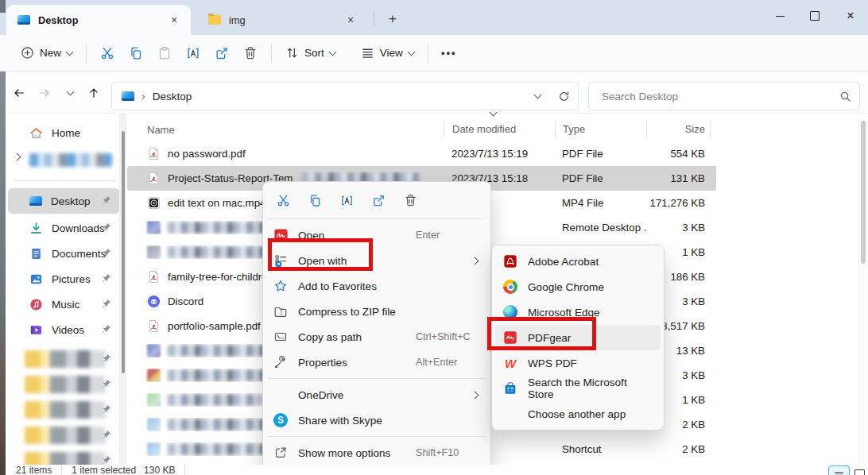 This screenshot has width=868, height=475. I want to click on sidebar-item-pictures: Pictures, so click(64, 279).